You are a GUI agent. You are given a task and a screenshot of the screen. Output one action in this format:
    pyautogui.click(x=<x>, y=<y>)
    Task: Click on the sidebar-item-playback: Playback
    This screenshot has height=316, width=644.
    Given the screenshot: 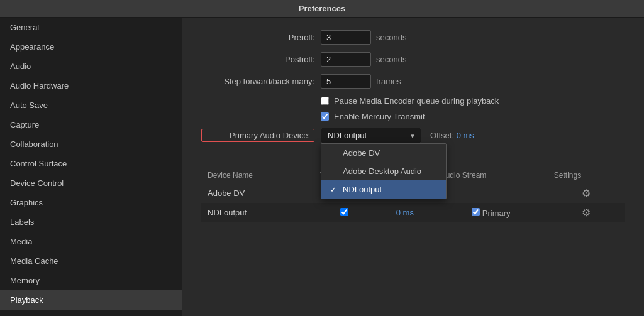 What is the action you would take?
    pyautogui.click(x=91, y=300)
    